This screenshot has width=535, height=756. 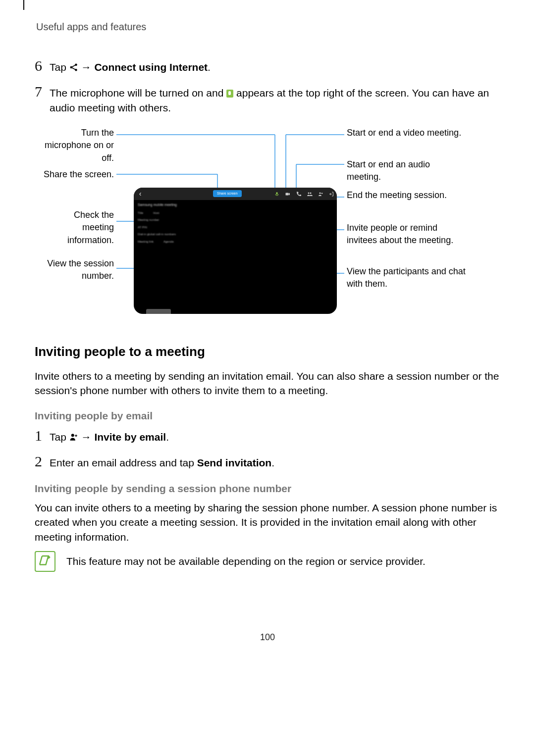 I want to click on text-pre: The microphone will be turned on and, so click(x=138, y=93).